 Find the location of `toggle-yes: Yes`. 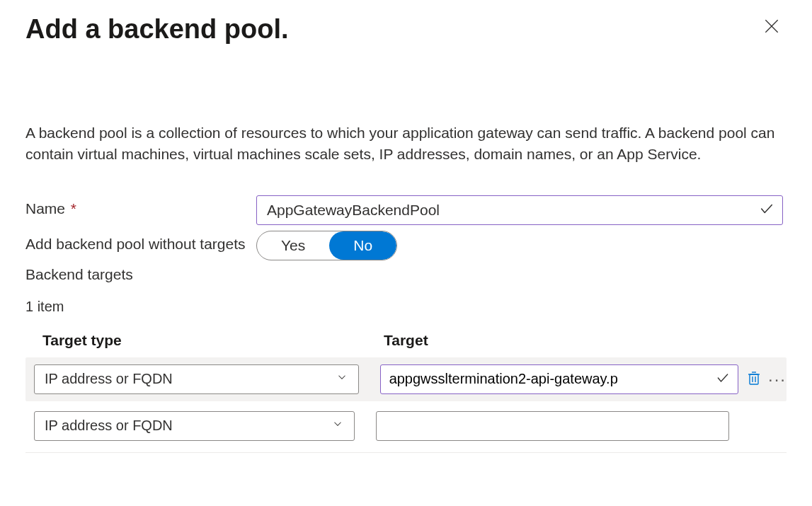

toggle-yes: Yes is located at coordinates (293, 246).